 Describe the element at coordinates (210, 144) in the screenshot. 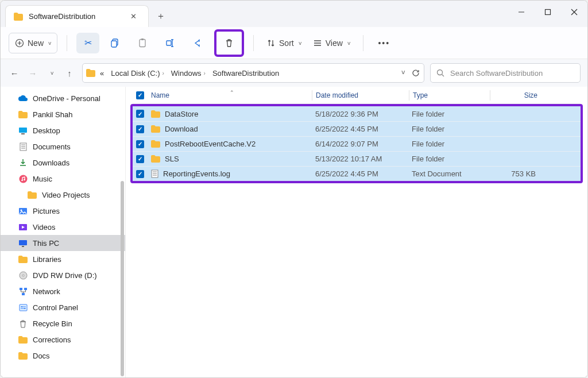

I see `file-name: PostRebootEventCache.V2` at that location.